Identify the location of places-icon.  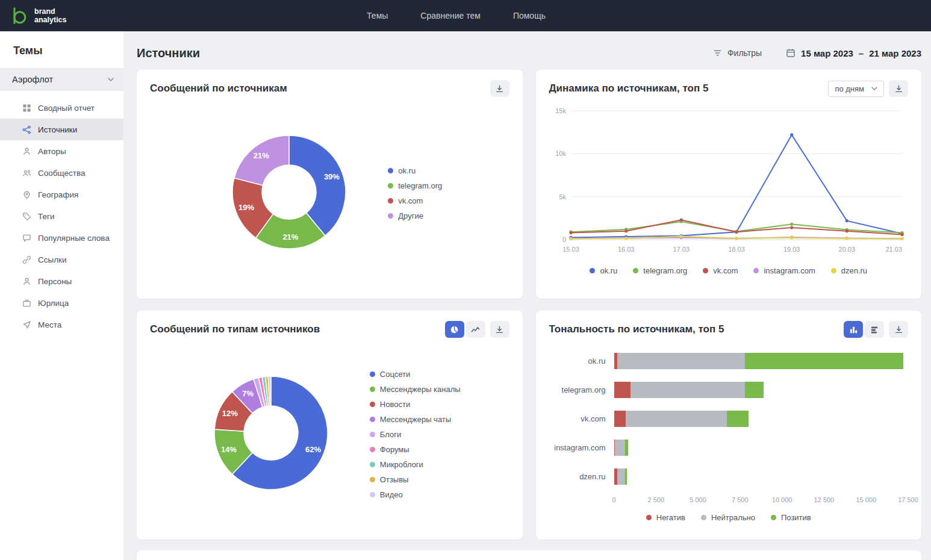
(26, 325).